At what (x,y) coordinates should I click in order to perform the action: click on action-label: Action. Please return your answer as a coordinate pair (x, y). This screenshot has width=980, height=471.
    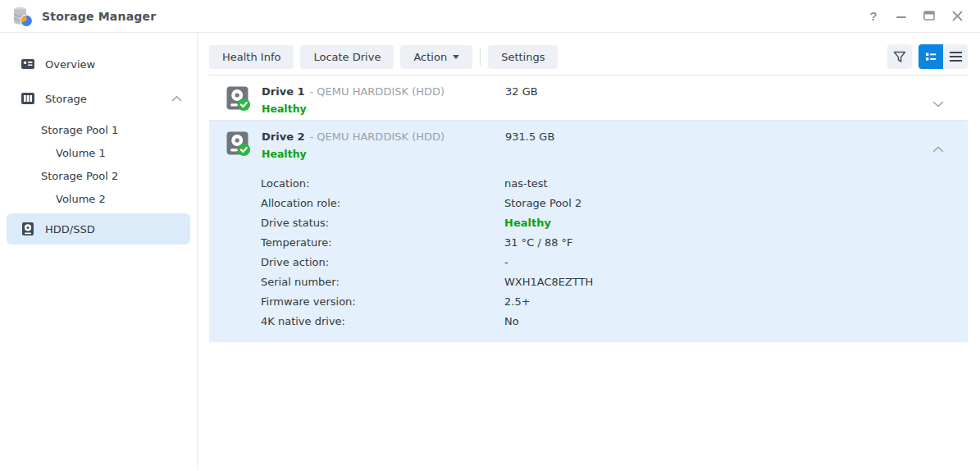
    Looking at the image, I should click on (430, 57).